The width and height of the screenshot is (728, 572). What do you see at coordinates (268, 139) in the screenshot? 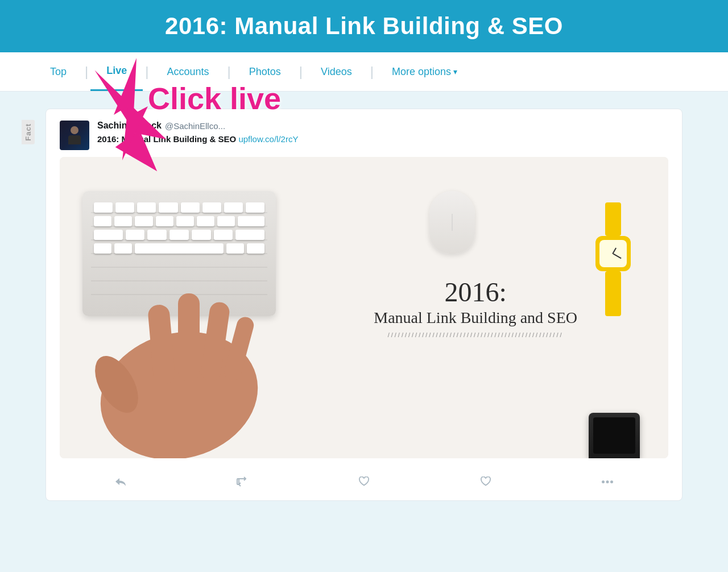
I see `tweet-link: upflow.co/l/2rcY` at bounding box center [268, 139].